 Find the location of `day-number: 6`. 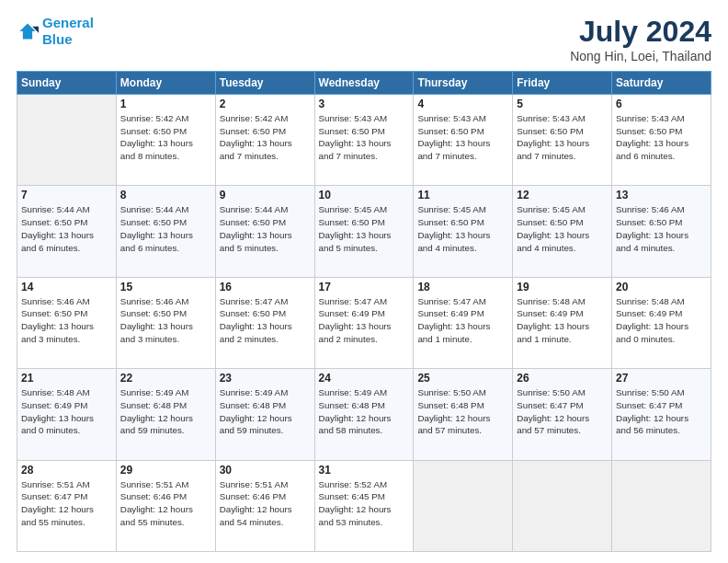

day-number: 6 is located at coordinates (662, 104).